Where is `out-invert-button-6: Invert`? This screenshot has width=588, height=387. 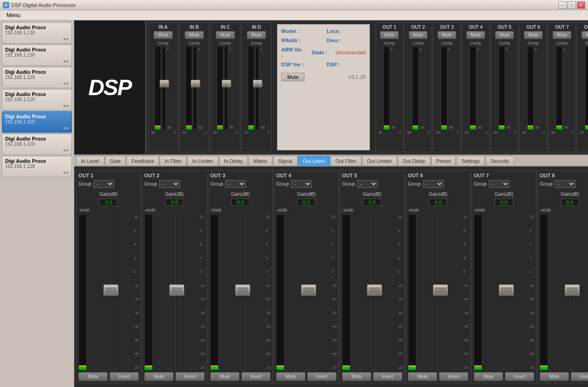
out-invert-button-6: Invert is located at coordinates (454, 377).